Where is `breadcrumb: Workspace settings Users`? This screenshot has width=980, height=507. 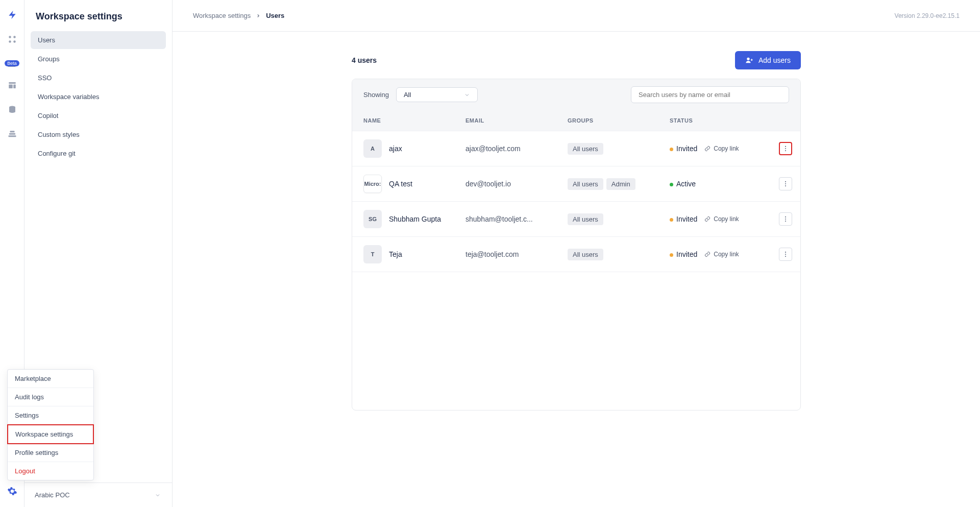 breadcrumb: Workspace settings Users is located at coordinates (239, 15).